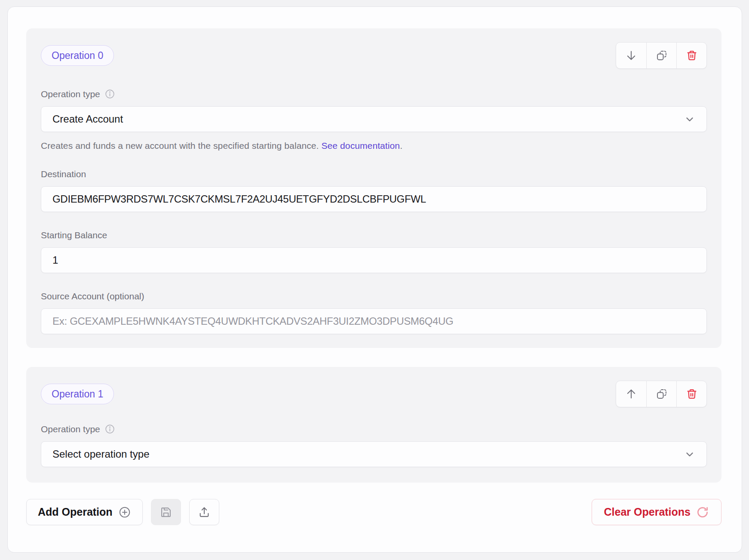 Image resolution: width=749 pixels, height=560 pixels. I want to click on source-account-field-group: Source Account (optional), so click(374, 313).